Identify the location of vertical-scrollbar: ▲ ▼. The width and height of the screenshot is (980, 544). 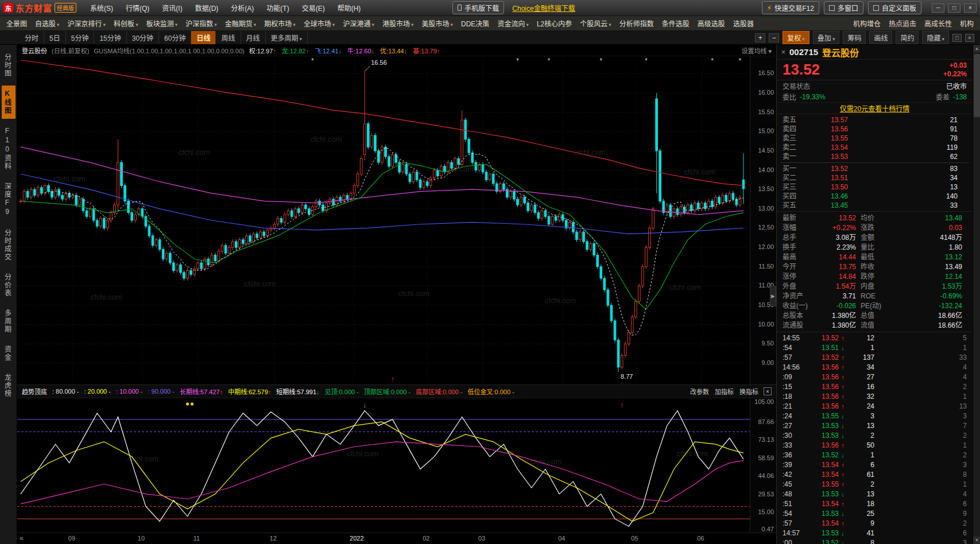
(976, 294).